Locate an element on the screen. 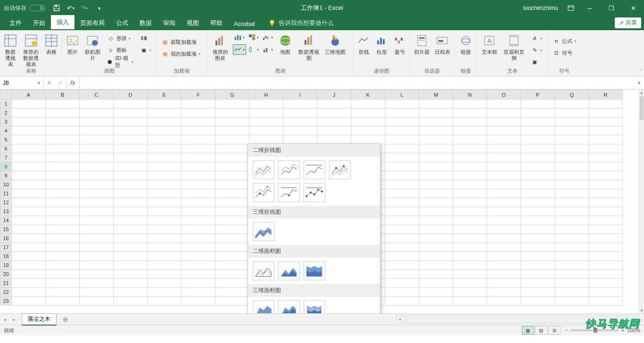  cell-R21 is located at coordinates (606, 283).